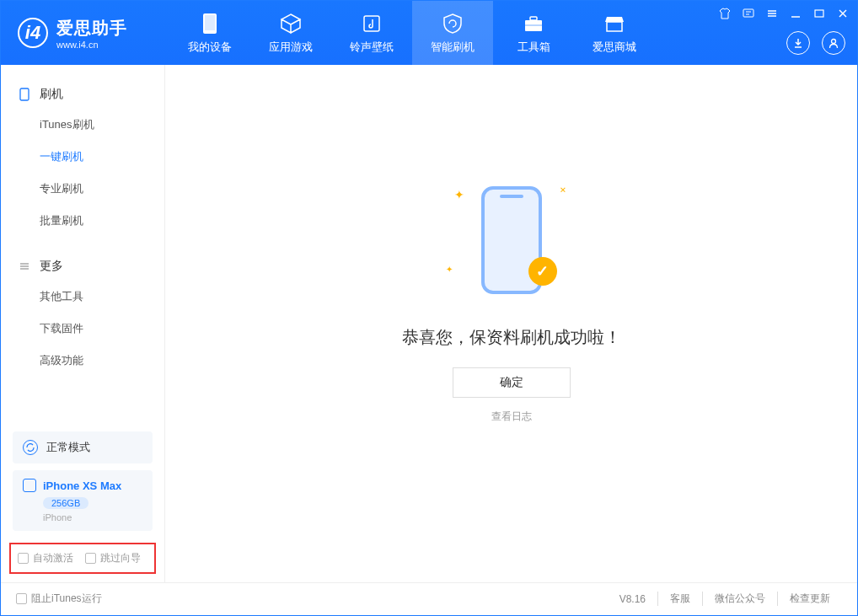  I want to click on tshirt-icon, so click(725, 13).